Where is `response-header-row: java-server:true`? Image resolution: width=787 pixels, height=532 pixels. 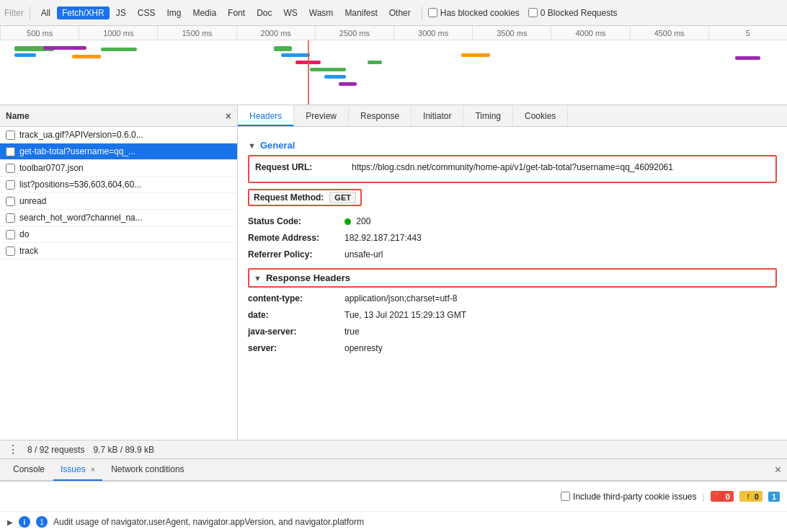
response-header-row: java-server:true is located at coordinates (512, 332).